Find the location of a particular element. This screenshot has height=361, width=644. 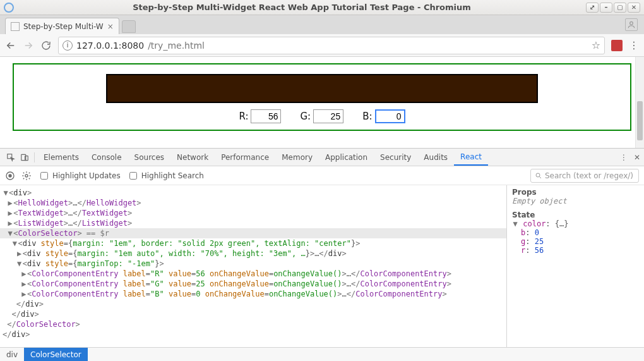

tab-memory: Memory is located at coordinates (297, 157).